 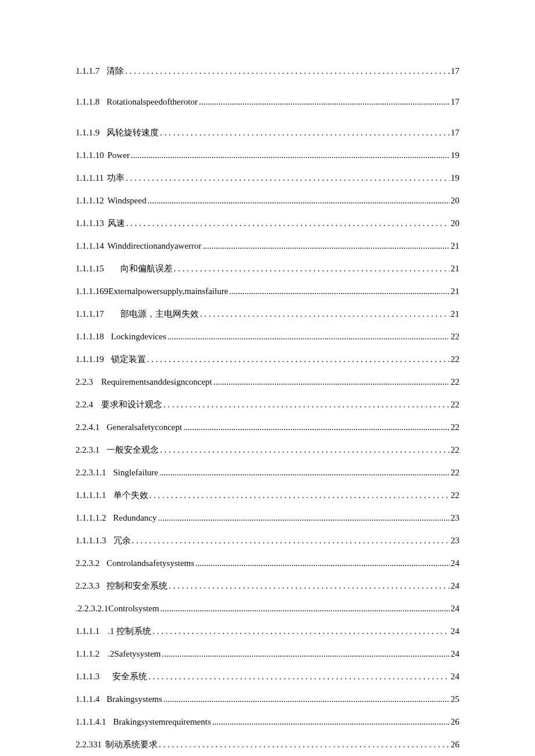 I want to click on toc-entry-label: .2.2.3.2.1Controlsystem, so click(x=117, y=609).